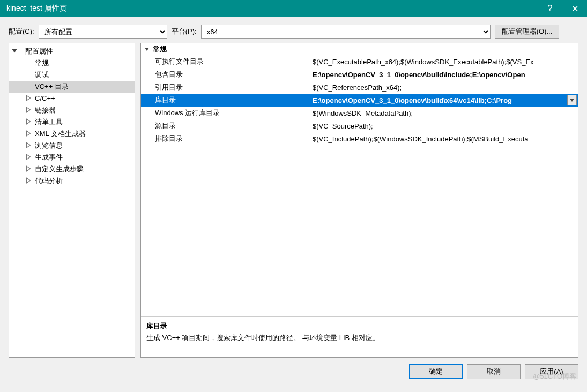 This screenshot has width=587, height=392. I want to click on tree-item-label: 浏览信息, so click(49, 146).